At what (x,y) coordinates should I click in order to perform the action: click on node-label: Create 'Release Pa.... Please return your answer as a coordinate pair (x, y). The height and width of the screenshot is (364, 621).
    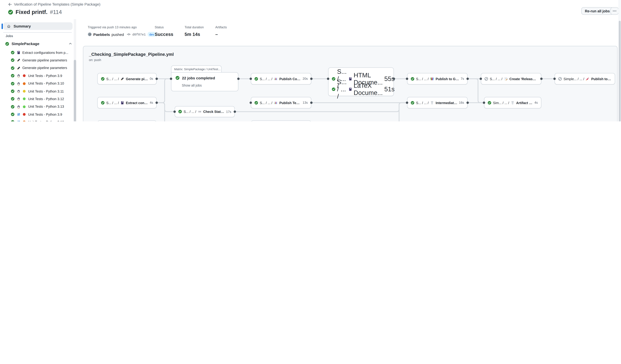
    Looking at the image, I should click on (523, 79).